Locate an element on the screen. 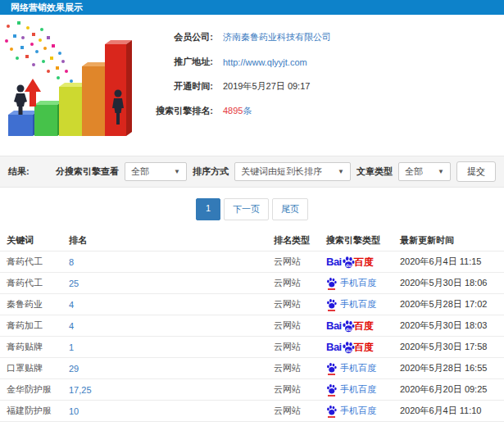 The height and width of the screenshot is (426, 504). result-label: 结果: is located at coordinates (19, 172).